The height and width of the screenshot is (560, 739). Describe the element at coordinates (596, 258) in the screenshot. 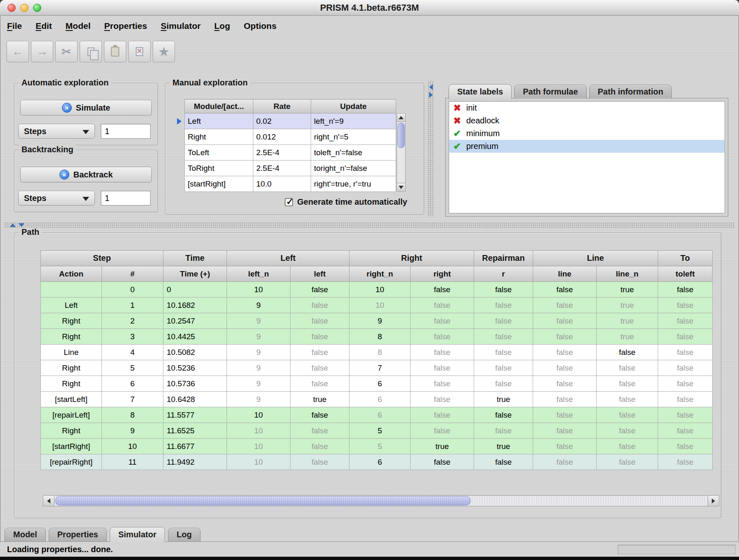

I see `path-col-group: Line` at that location.